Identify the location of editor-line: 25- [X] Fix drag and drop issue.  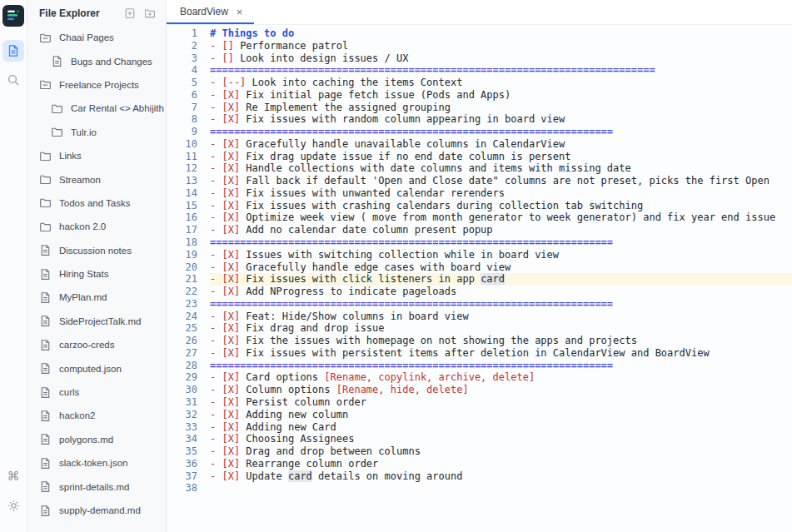
(480, 328).